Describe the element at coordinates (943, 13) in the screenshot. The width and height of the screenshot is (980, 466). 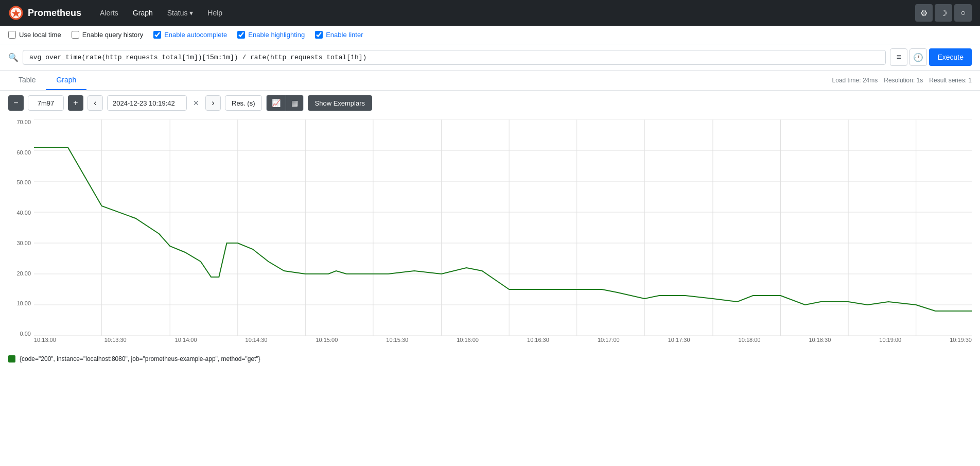
I see `theme-icon-btn: ☽` at that location.